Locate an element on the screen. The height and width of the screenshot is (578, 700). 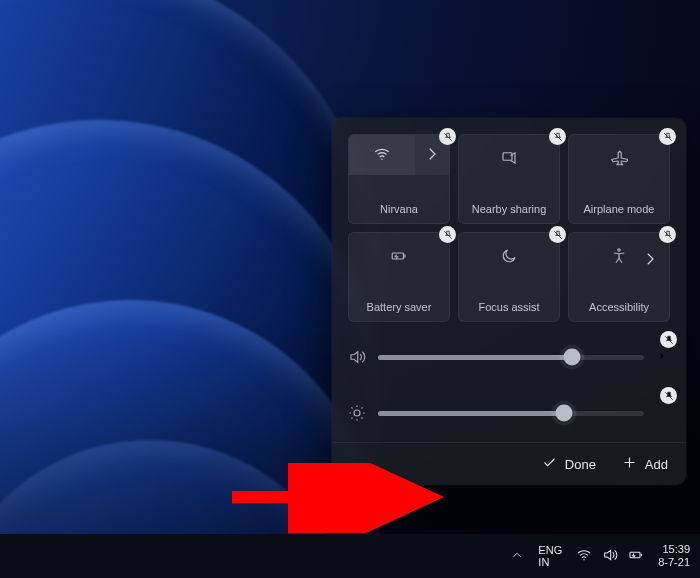
done-button: Done is located at coordinates (569, 464).